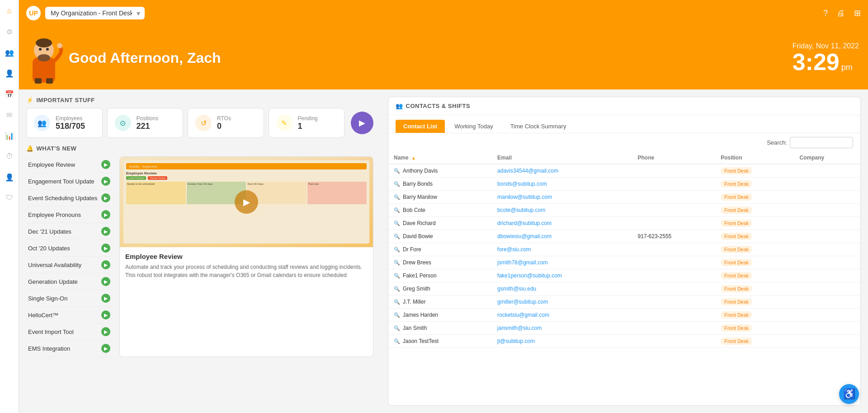 This screenshot has width=868, height=413. Describe the element at coordinates (562, 158) in the screenshot. I see `col-email: Email` at that location.